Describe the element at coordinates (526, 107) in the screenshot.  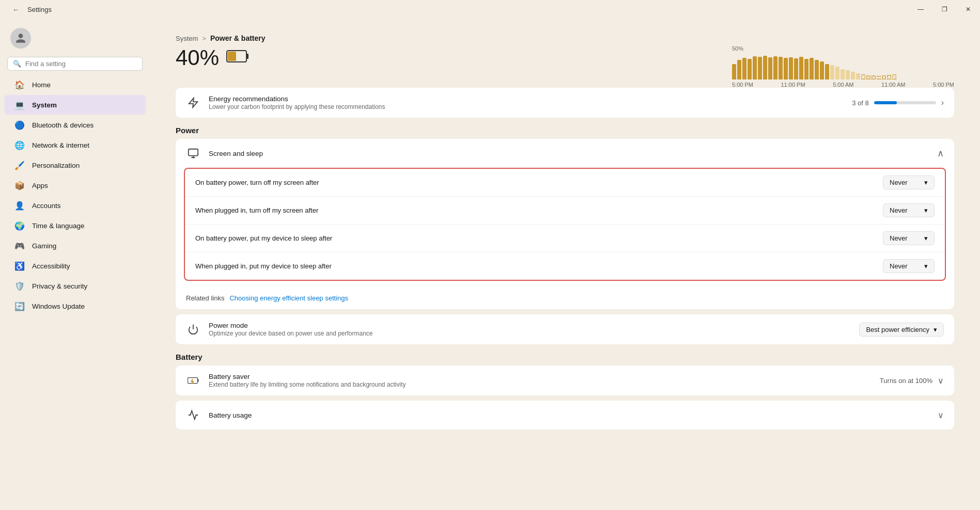
I see `energy-subtitle: Lower your carbon footprint by applying …` at that location.